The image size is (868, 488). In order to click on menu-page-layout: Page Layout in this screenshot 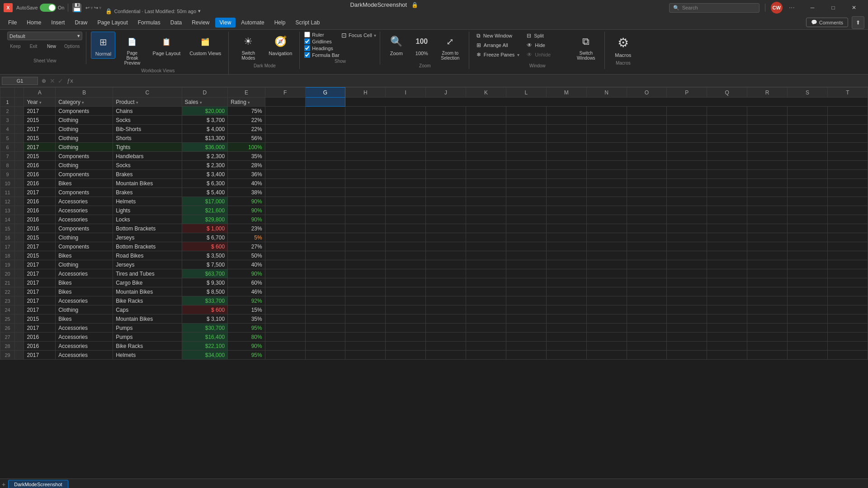, I will do `click(112, 23)`.